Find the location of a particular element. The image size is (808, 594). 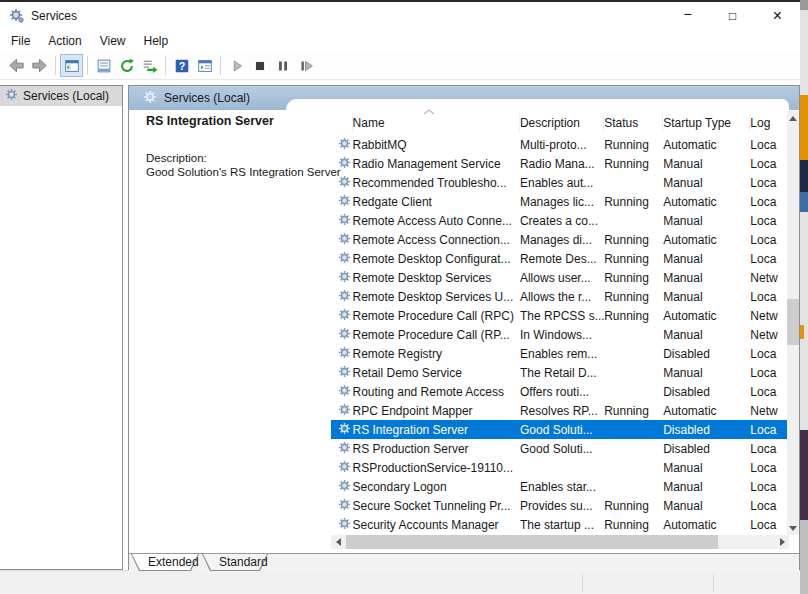

service-row: Radio Management Service Radio Mana... R… is located at coordinates (560, 164).